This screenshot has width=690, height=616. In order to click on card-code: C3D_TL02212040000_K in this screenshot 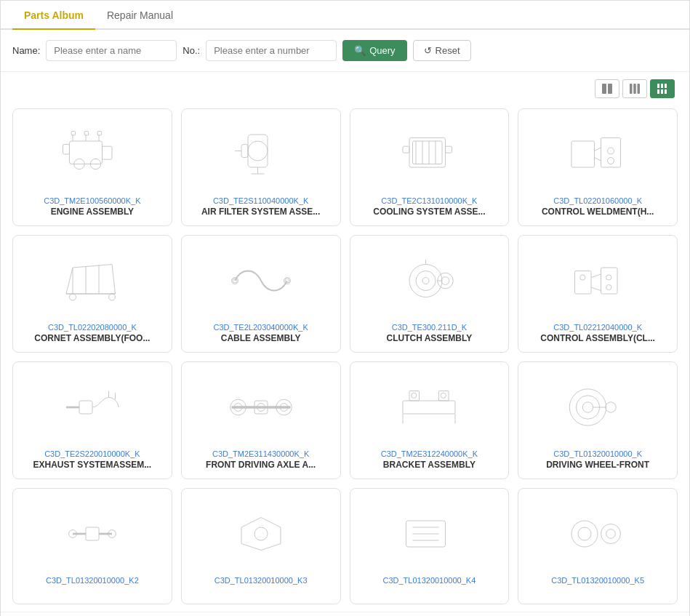, I will do `click(598, 327)`.